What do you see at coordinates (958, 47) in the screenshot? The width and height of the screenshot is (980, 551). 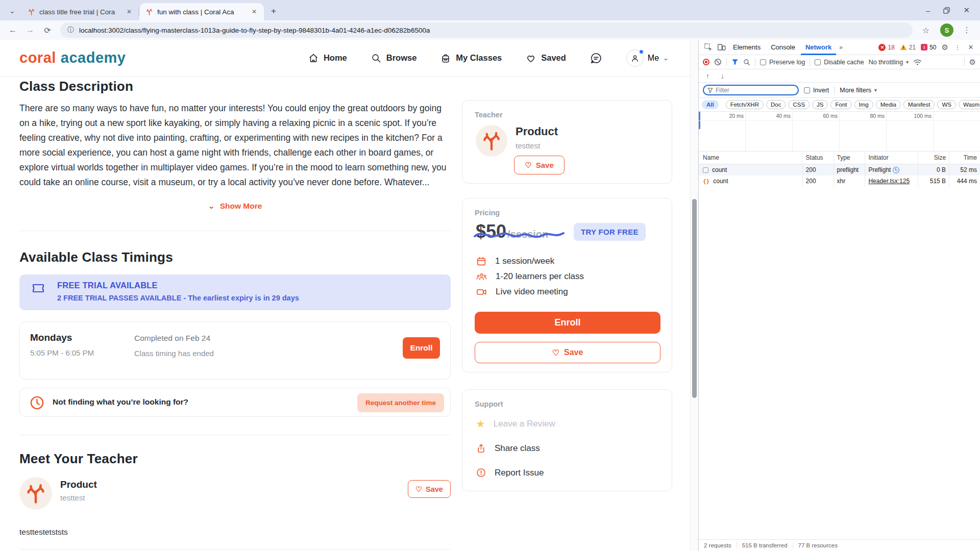 I see `devtools-menu-icon: ⋮` at bounding box center [958, 47].